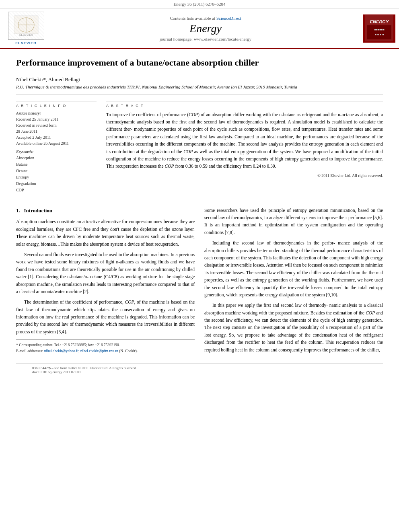 The height and width of the screenshot is (532, 399). Describe the element at coordinates (105, 273) in the screenshot. I see `body-para-2: Several natural fluids were investigated…` at that location.